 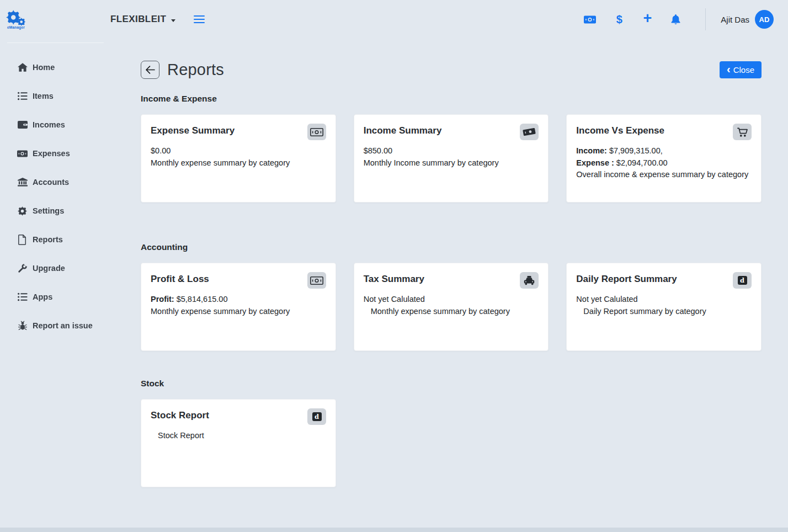 I want to click on report-card-tax-summary: Tax SummaryNot yet CalulatedMonthly expe…, so click(x=451, y=307).